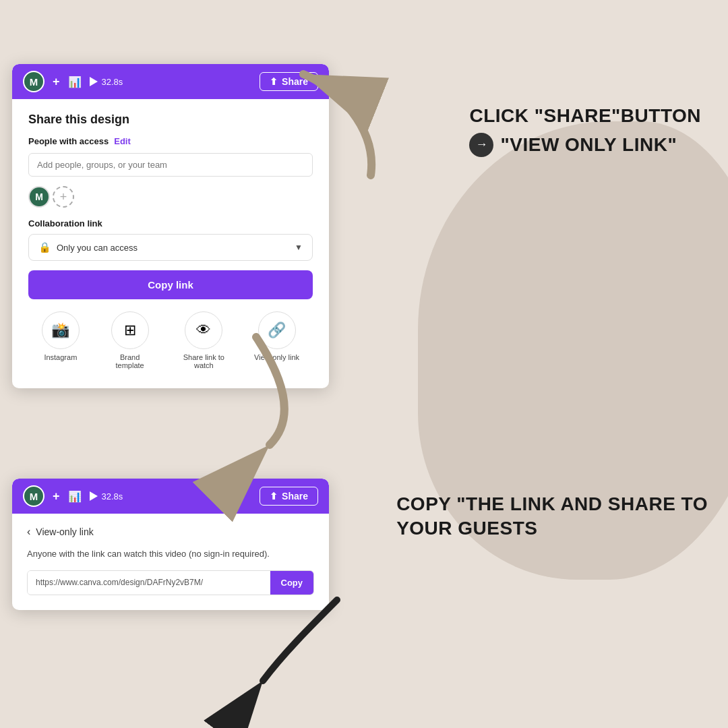  I want to click on brand-template-label: Brand template, so click(130, 361).